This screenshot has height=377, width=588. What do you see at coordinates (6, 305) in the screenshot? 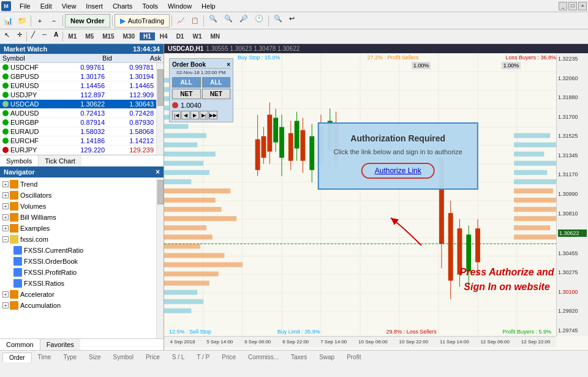
I see `expand-accumulation: +` at bounding box center [6, 305].